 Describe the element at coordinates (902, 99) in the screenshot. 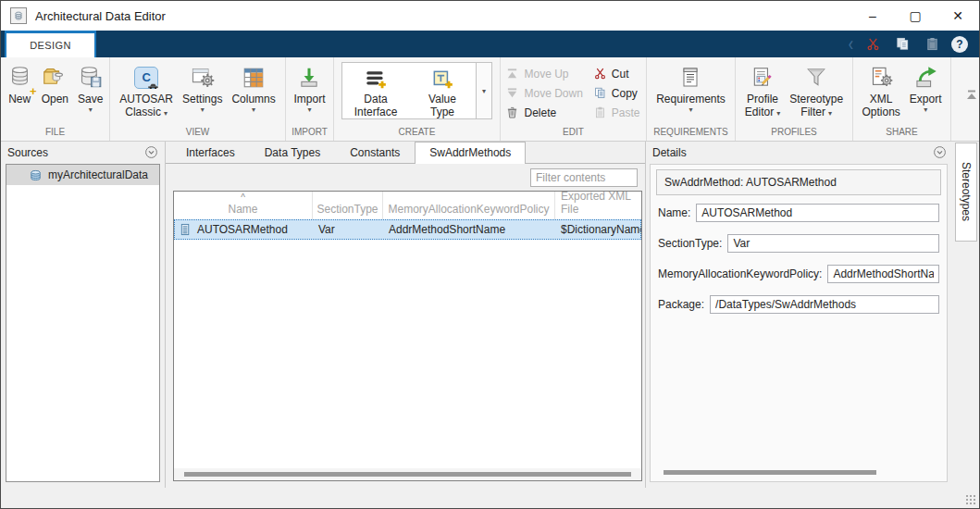

I see `ribbon-section-share: XML Options Export ▾ SHARE` at that location.